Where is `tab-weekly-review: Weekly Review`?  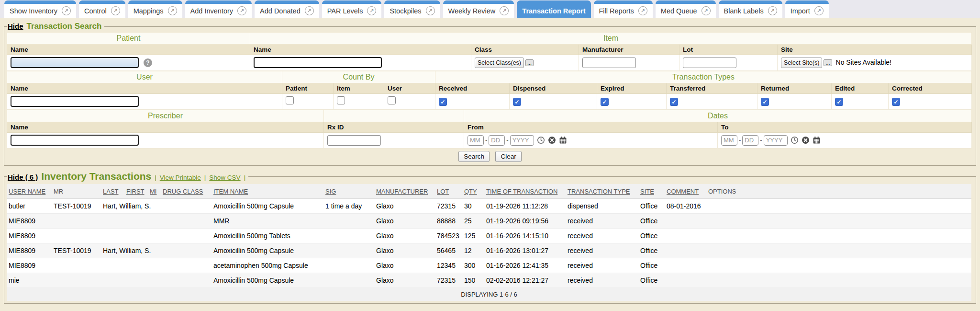 tab-weekly-review: Weekly Review is located at coordinates (479, 9).